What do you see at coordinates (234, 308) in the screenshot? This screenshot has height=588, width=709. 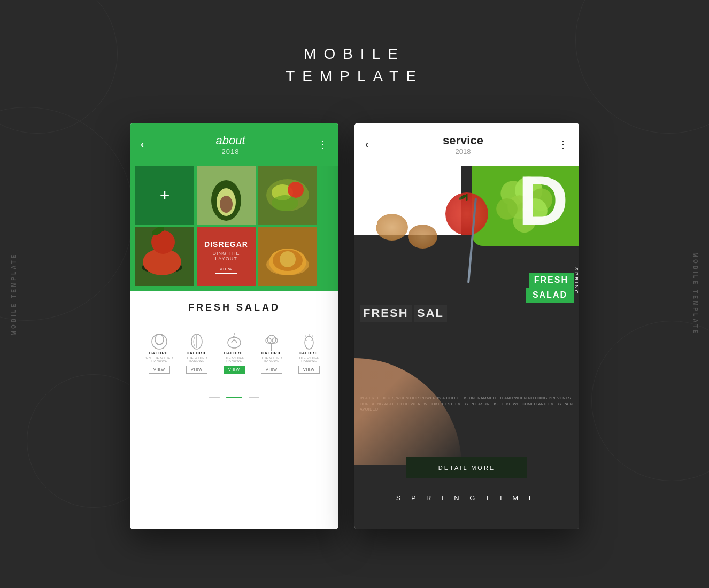 I see `fresh-salad-title: FRESH SALAD` at bounding box center [234, 308].